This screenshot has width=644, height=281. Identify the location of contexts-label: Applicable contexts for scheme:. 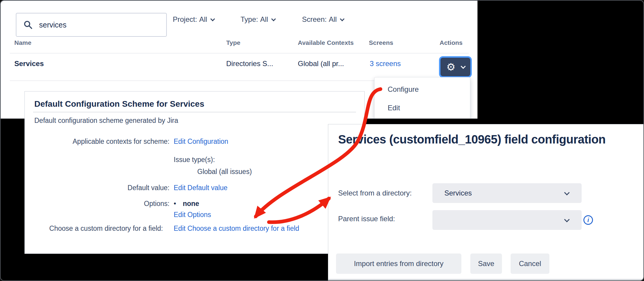
(106, 141).